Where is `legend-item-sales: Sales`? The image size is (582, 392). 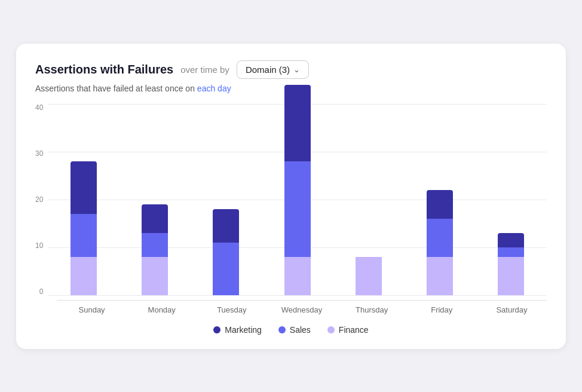 legend-item-sales: Sales is located at coordinates (295, 330).